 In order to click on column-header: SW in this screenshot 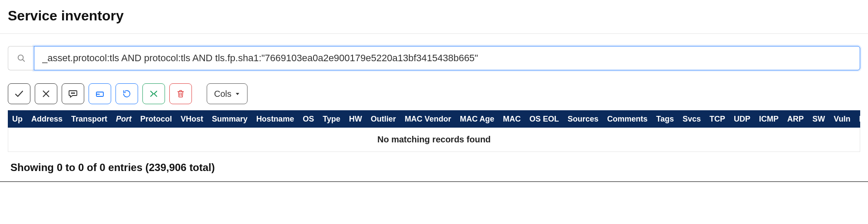, I will do `click(819, 119)`.